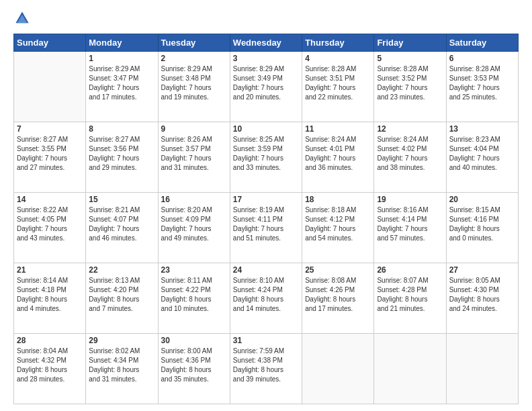 Image resolution: width=532 pixels, height=411 pixels. I want to click on calendar-cell: 25Sunrise: 8:08 AM Sunset: 4:26 PM Dayli…, so click(339, 298).